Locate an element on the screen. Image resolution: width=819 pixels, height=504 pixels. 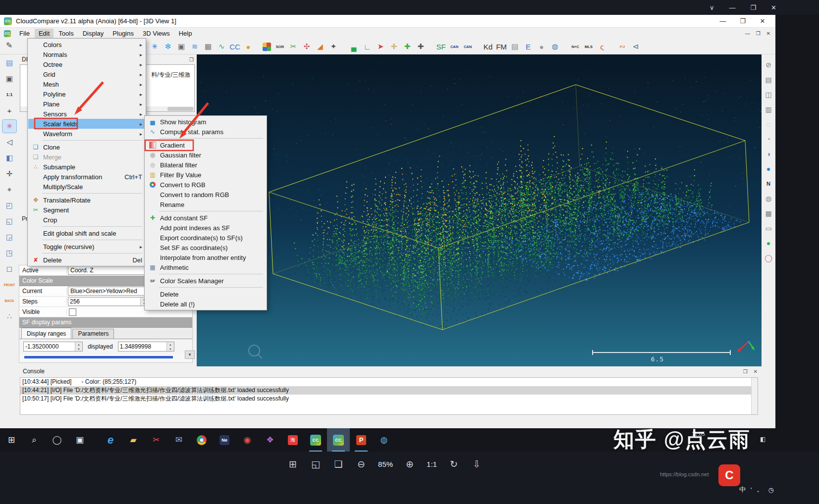
screenshot-camera-icon: ▣ is located at coordinates (9, 79).